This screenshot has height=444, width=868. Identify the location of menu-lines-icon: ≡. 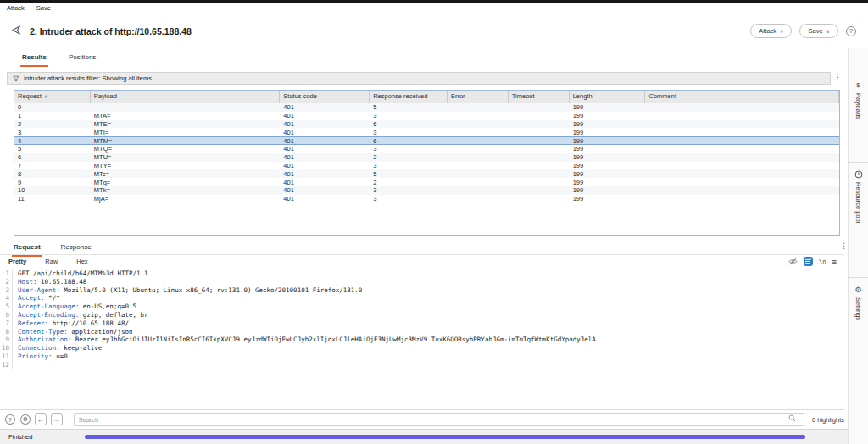
(834, 262).